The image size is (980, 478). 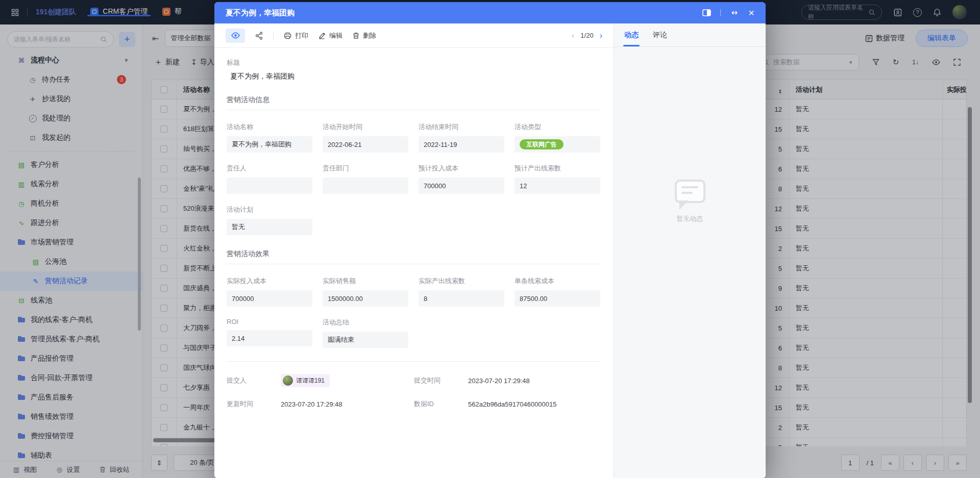 What do you see at coordinates (270, 333) in the screenshot?
I see `form-field: ROI 2.14` at bounding box center [270, 333].